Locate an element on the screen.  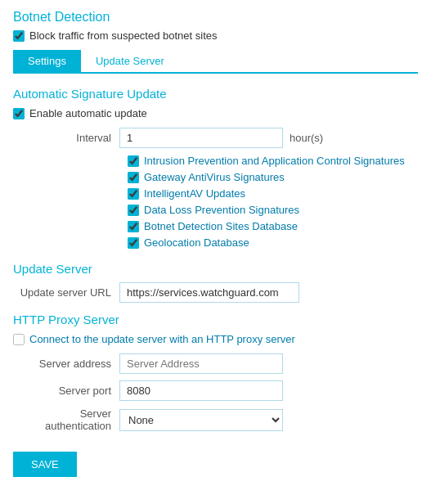
interval-unit: hour(s) is located at coordinates (306, 137).